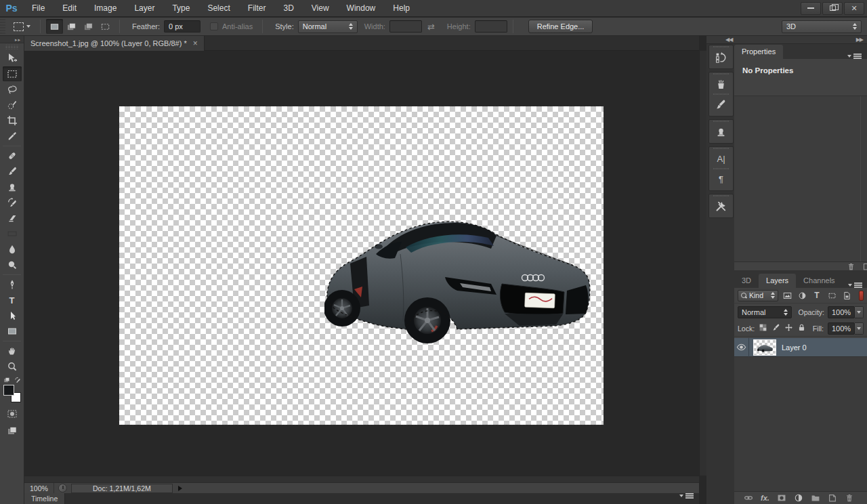 This screenshot has height=504, width=867. Describe the element at coordinates (431, 27) in the screenshot. I see `swap-dimensions-icon` at that location.